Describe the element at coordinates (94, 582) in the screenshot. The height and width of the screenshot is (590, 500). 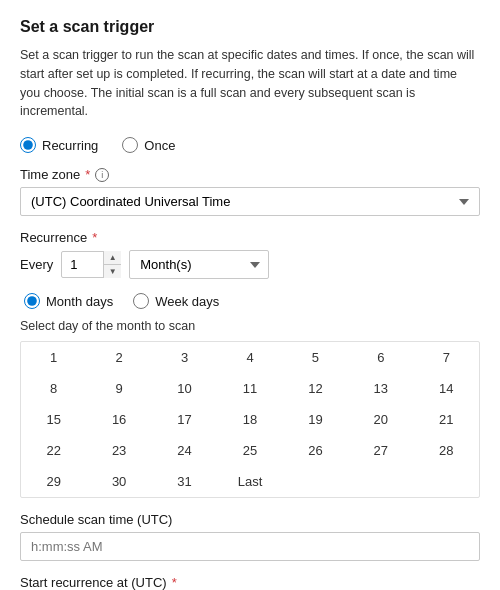
I see `start-recurrence-label: Start recurrence at (UTC)` at that location.